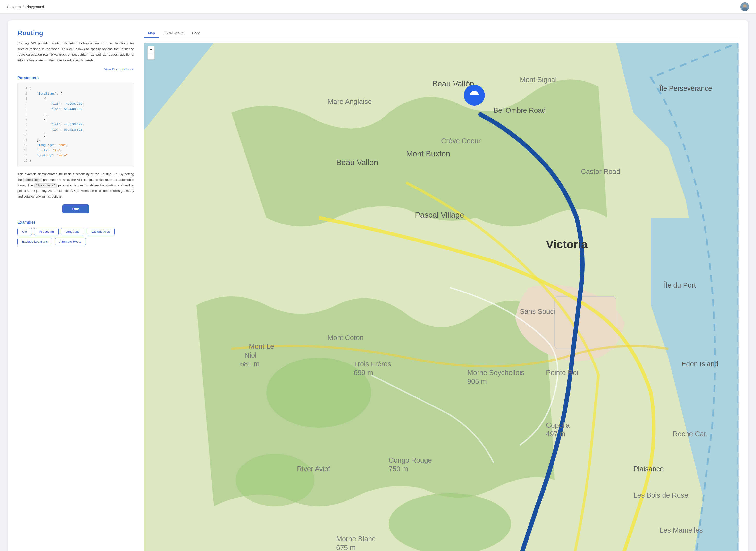  Describe the element at coordinates (53, 119) in the screenshot. I see `code-line: 7 {` at that location.